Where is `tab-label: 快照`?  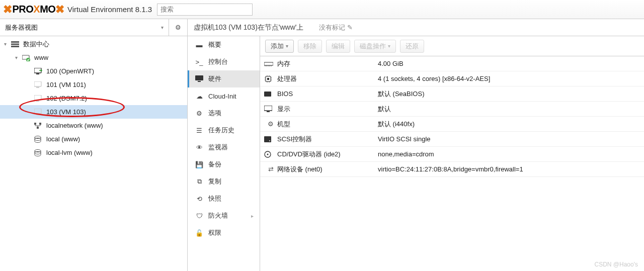 tab-label: 快照 is located at coordinates (215, 199).